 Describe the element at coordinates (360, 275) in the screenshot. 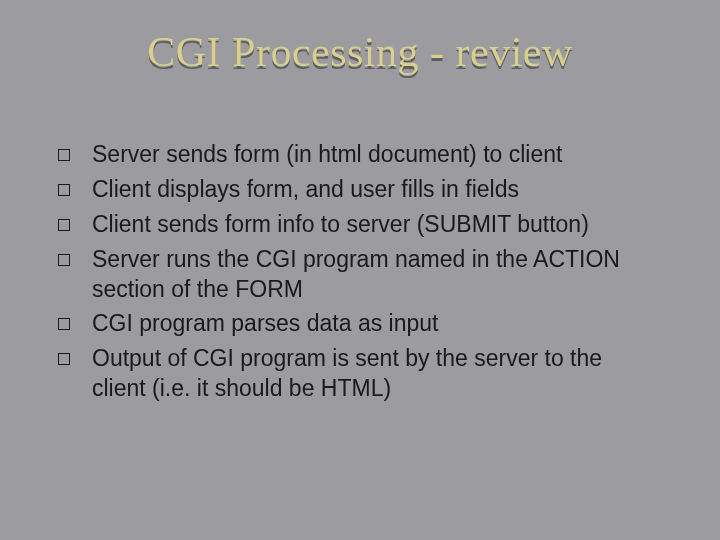

I see `list-item: Server runs the CGI program named in the…` at that location.